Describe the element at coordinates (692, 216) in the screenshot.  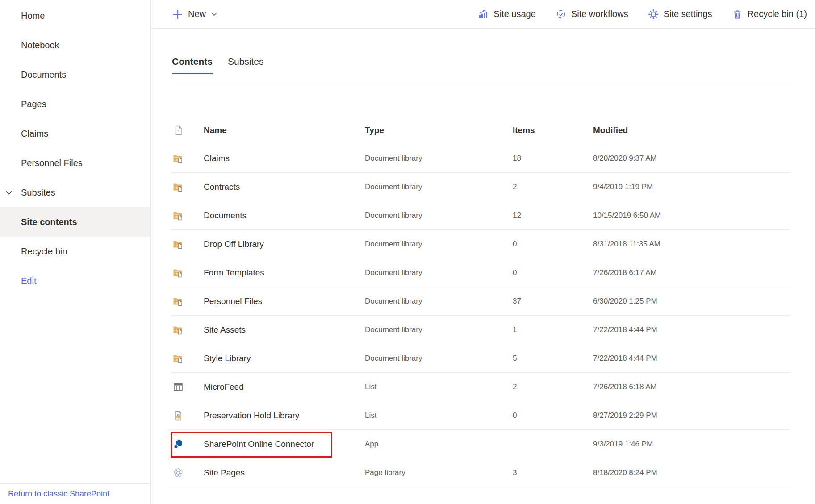
I see `item-modified: 10/15/2019 6:50 AM` at that location.